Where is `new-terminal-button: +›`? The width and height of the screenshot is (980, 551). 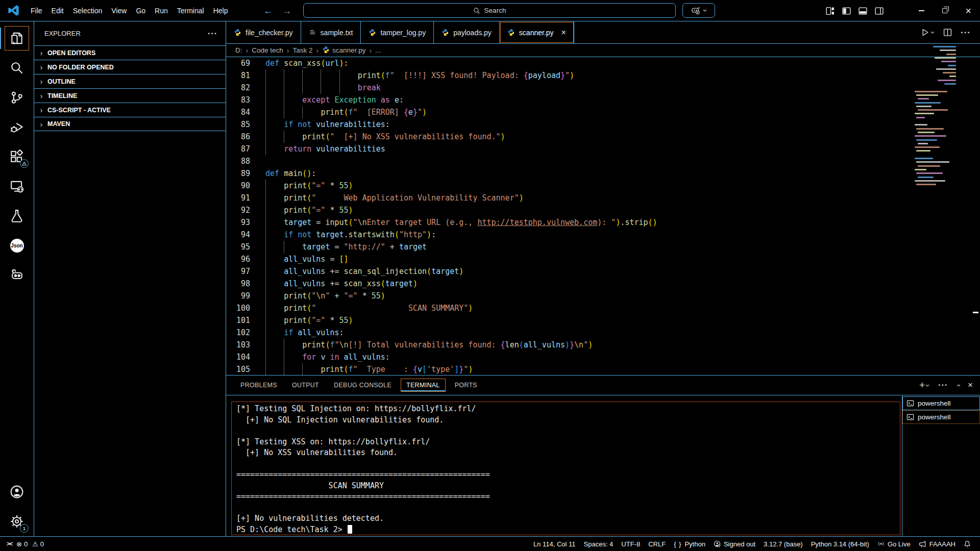 new-terminal-button: +› is located at coordinates (924, 385).